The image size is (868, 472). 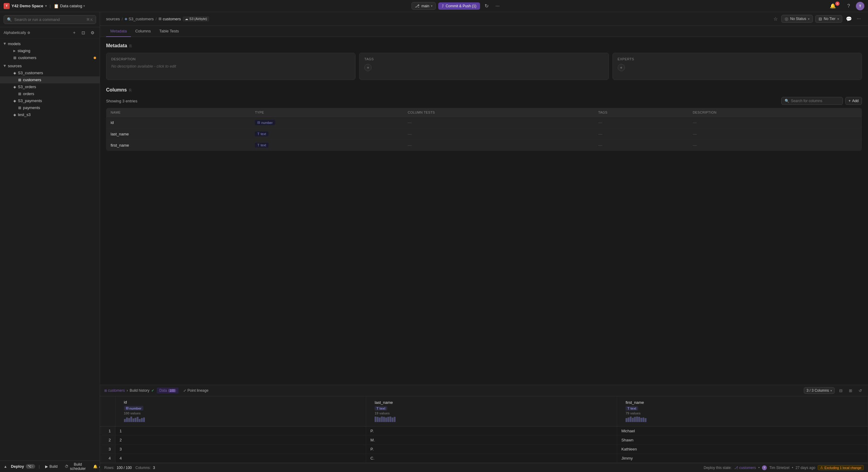 I want to click on experts-add-button: +, so click(x=621, y=67).